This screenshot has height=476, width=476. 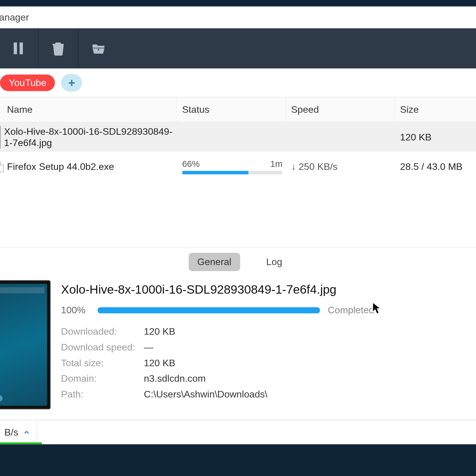 What do you see at coordinates (89, 110) in the screenshot?
I see `col-header-name: Name` at bounding box center [89, 110].